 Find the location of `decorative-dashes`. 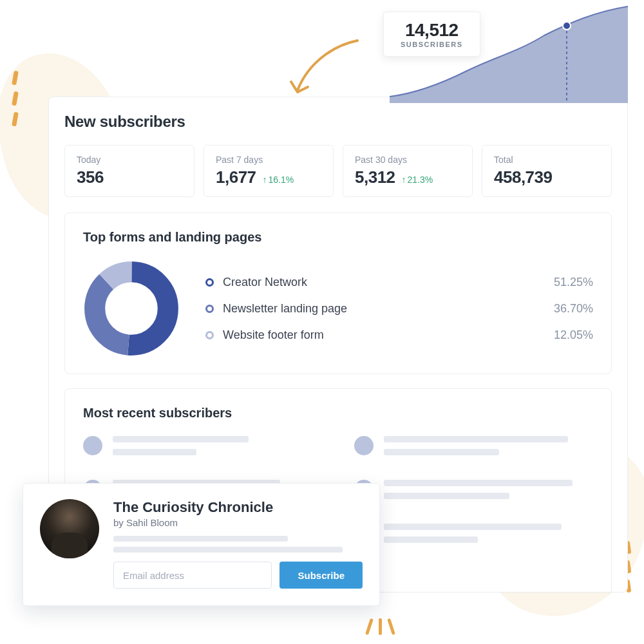

decorative-dashes is located at coordinates (19, 103).